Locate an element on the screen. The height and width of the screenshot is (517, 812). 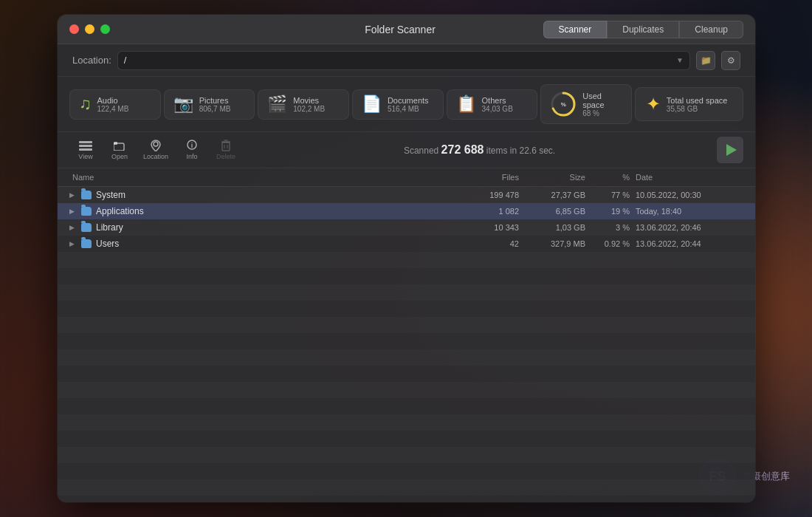
stat-card-movies: 🎬 Movies 102,2 MB is located at coordinates (303, 105).